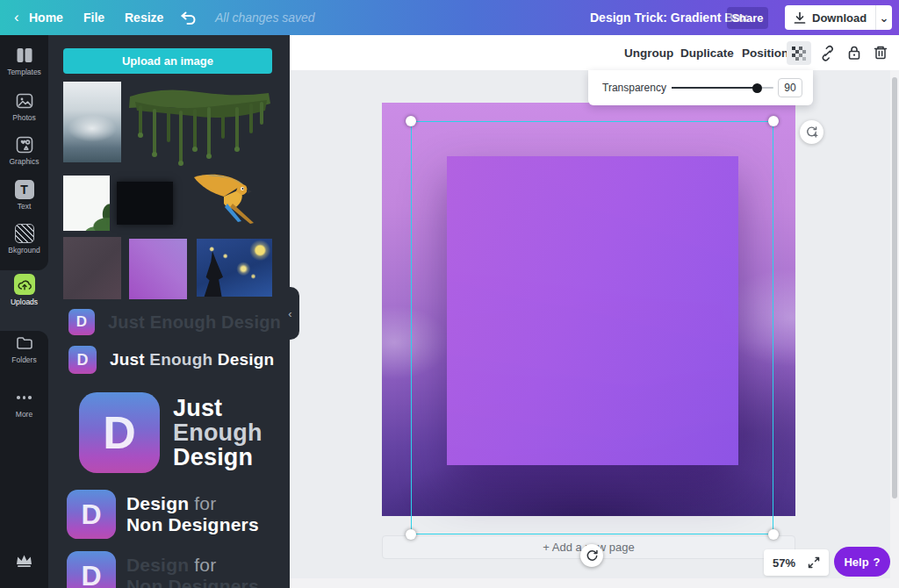 This screenshot has width=899, height=588. What do you see at coordinates (290, 313) in the screenshot?
I see `panel-collapse-button: ‹` at bounding box center [290, 313].